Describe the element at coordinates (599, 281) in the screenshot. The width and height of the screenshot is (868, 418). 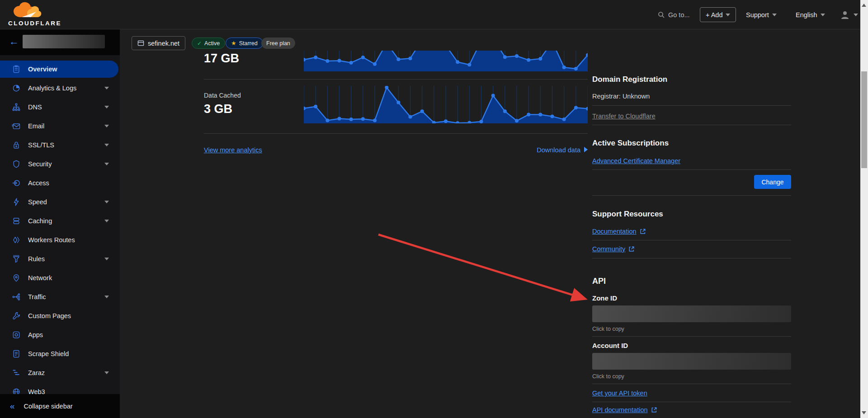
I see `api-heading: API` at that location.